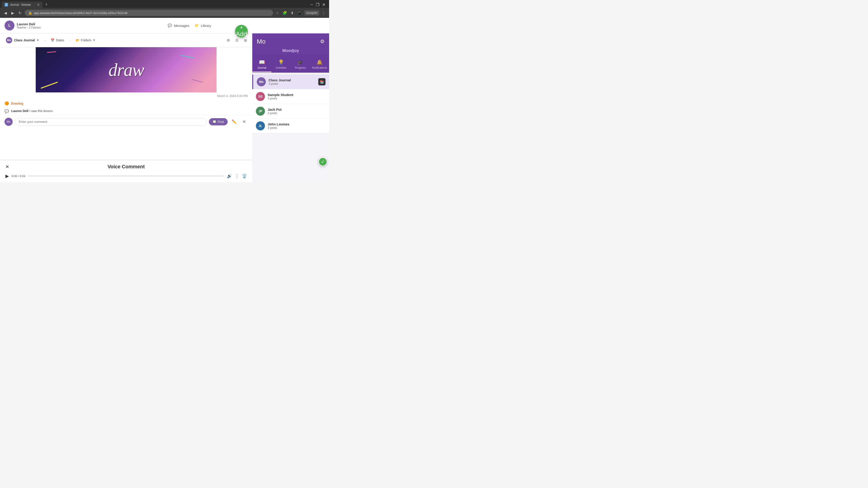 Image resolution: width=868 pixels, height=488 pixels. Describe the element at coordinates (291, 52) in the screenshot. I see `sidebar-class-full-name: Moodjoy` at that location.